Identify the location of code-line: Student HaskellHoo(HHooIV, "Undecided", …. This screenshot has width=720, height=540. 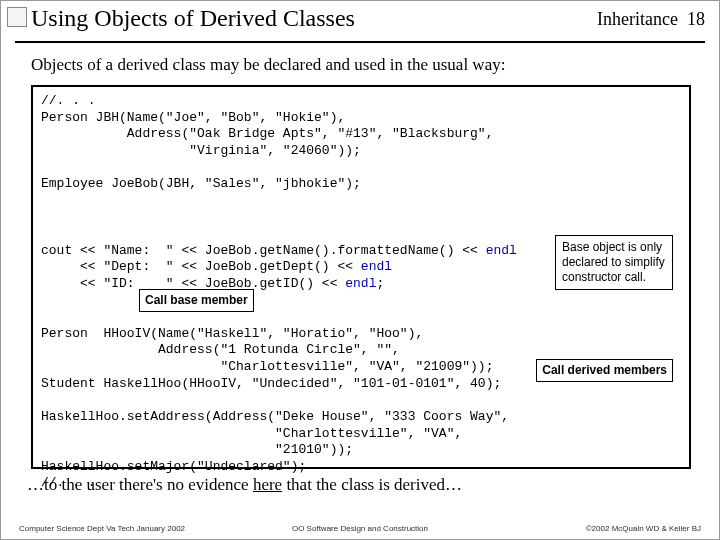
(271, 384).